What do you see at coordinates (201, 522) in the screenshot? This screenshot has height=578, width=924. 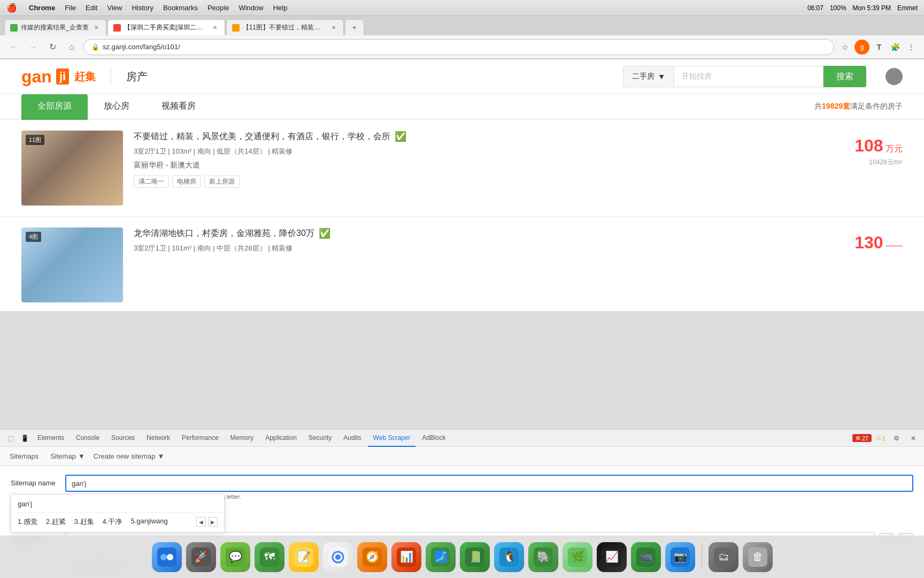 I see `ac-prev-arrow: ◀` at bounding box center [201, 522].